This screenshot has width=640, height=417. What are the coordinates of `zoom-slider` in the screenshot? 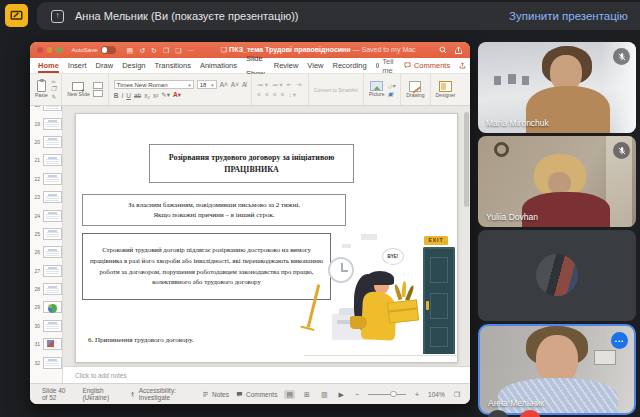 It's located at (387, 394).